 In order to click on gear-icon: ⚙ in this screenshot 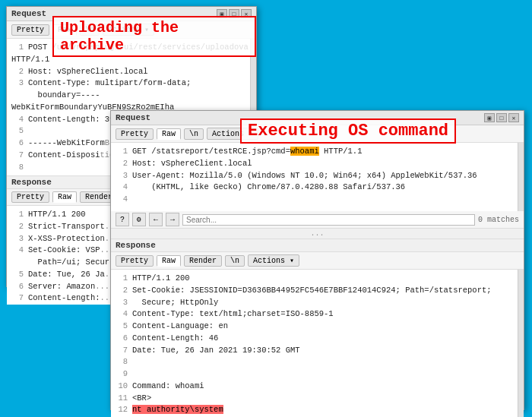, I will do `click(139, 220)`.